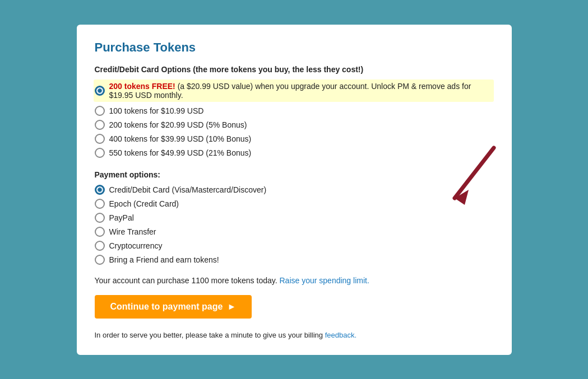  I want to click on payment-label-referral: Bring a Friend and earn tokens!, so click(164, 260).